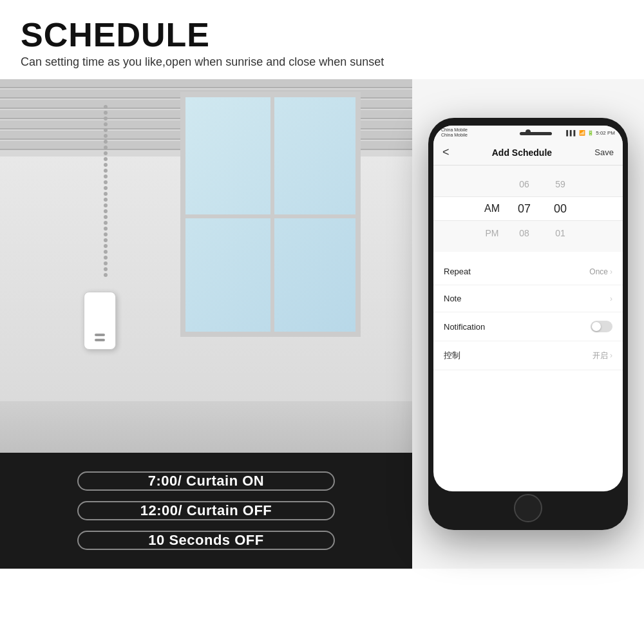  What do you see at coordinates (457, 272) in the screenshot?
I see `repeat-label: Repeat` at bounding box center [457, 272].